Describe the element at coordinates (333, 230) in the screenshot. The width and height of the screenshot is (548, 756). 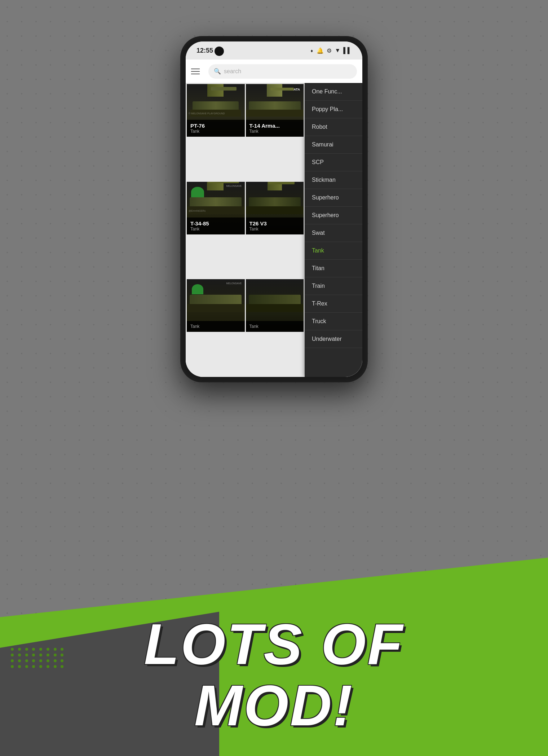
I see `sidebar-dropdown: One Func... Poppy Pla... Robot Samurai S…` at that location.